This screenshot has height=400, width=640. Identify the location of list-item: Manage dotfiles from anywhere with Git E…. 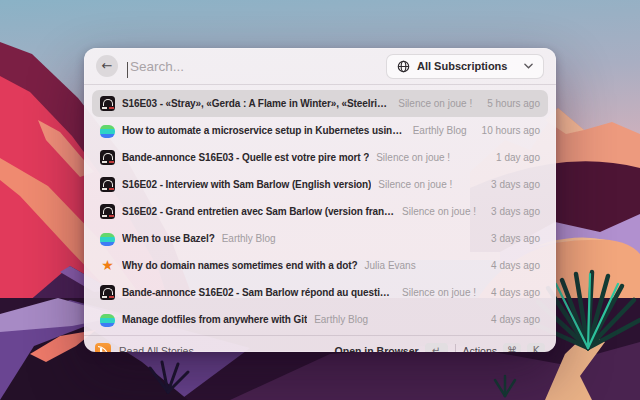
(320, 320).